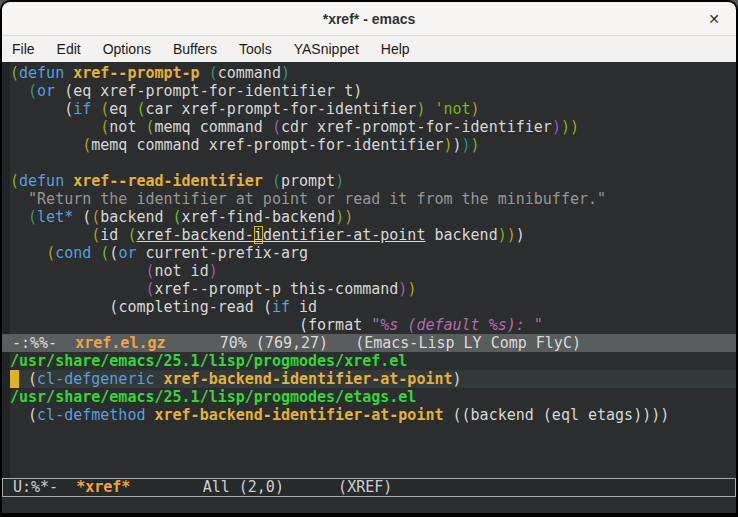 The image size is (738, 517). Describe the element at coordinates (127, 49) in the screenshot. I see `menu-item-options: Options` at that location.